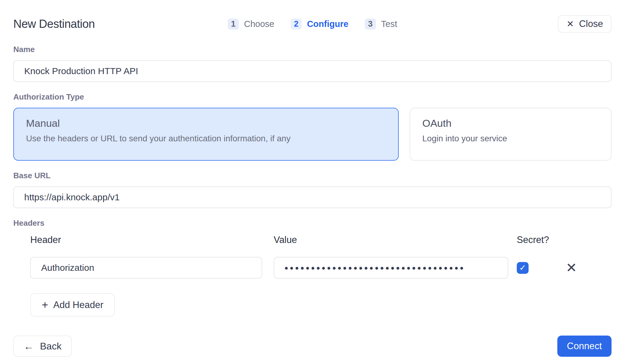  Describe the element at coordinates (251, 24) in the screenshot. I see `step-choose: 1 Choose` at that location.